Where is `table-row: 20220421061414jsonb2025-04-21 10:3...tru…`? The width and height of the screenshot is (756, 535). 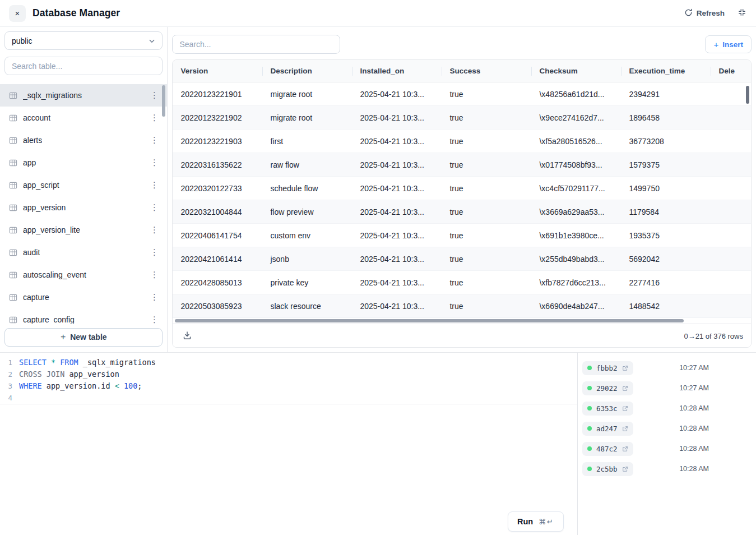
table-row: 20220421061414jsonb2025-04-21 10:3...tru… is located at coordinates (462, 259).